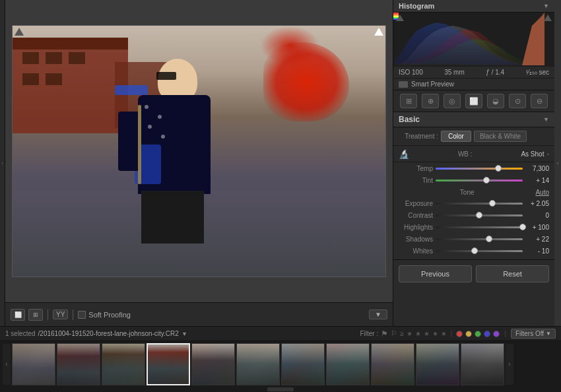 This screenshot has width=561, height=392. I want to click on meta-shutter: ¹⁄₂₅₀ sec, so click(537, 73).